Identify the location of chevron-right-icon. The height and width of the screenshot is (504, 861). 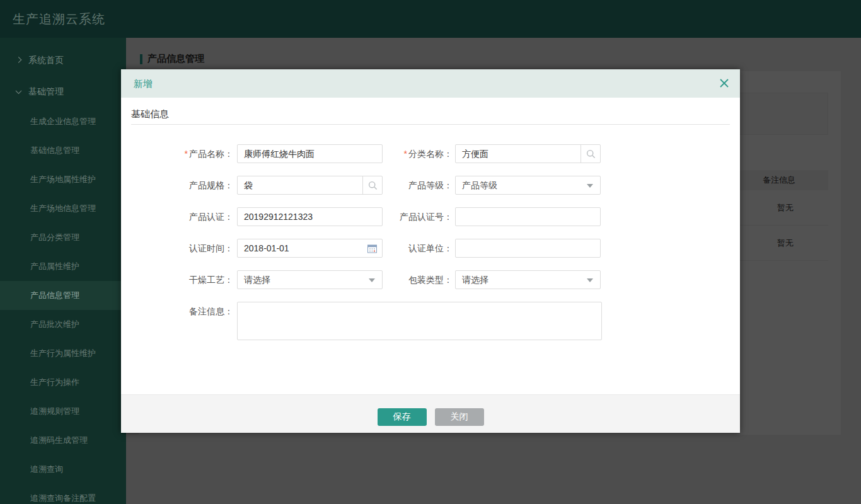
(19, 60).